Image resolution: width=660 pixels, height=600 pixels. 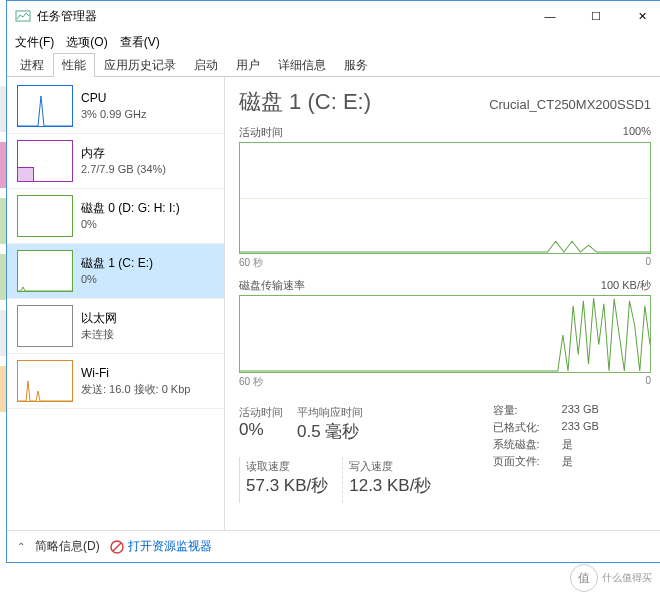 I want to click on menu-view: 查看(V), so click(x=140, y=42).